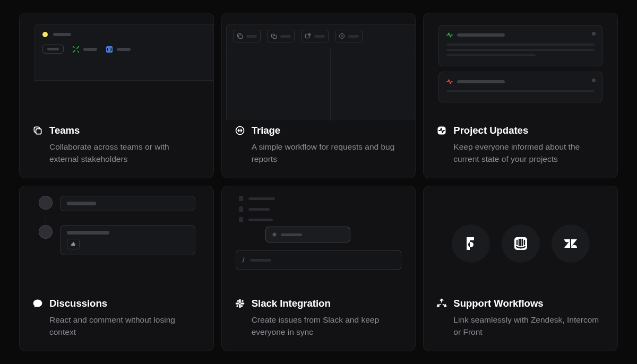 Image resolution: width=637 pixels, height=364 pixels. What do you see at coordinates (327, 326) in the screenshot?
I see `card-desc: Create issues from Slack and keep everyo…` at bounding box center [327, 326].